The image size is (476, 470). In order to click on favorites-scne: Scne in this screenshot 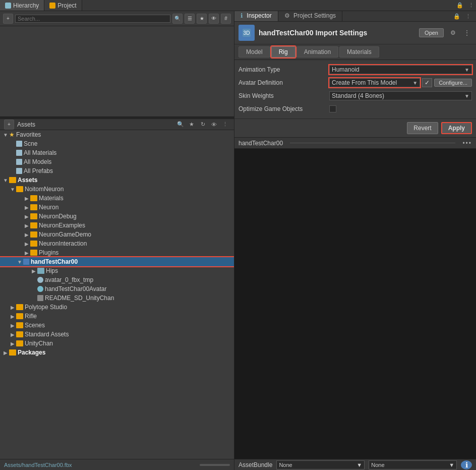, I will do `click(117, 144)`.